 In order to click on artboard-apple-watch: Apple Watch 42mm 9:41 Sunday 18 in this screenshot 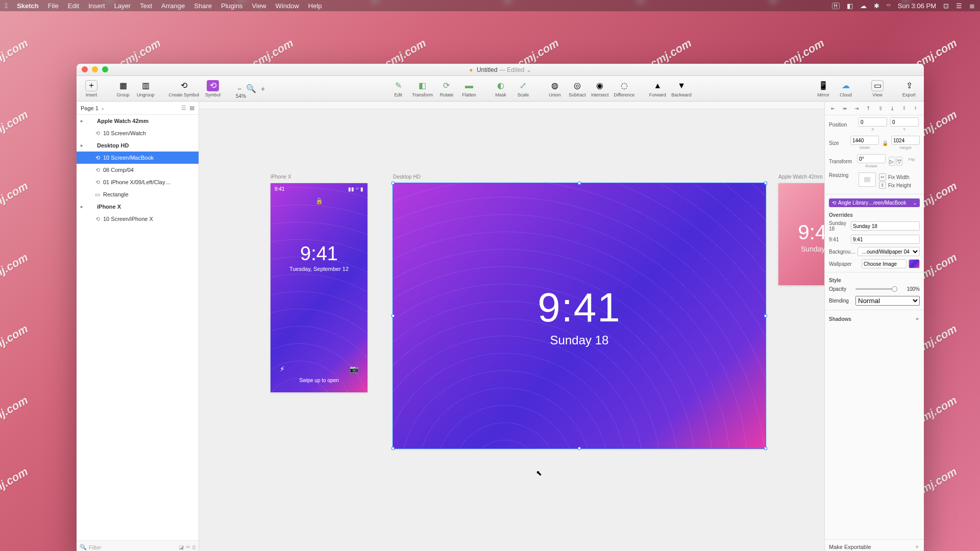, I will do `click(801, 234)`.